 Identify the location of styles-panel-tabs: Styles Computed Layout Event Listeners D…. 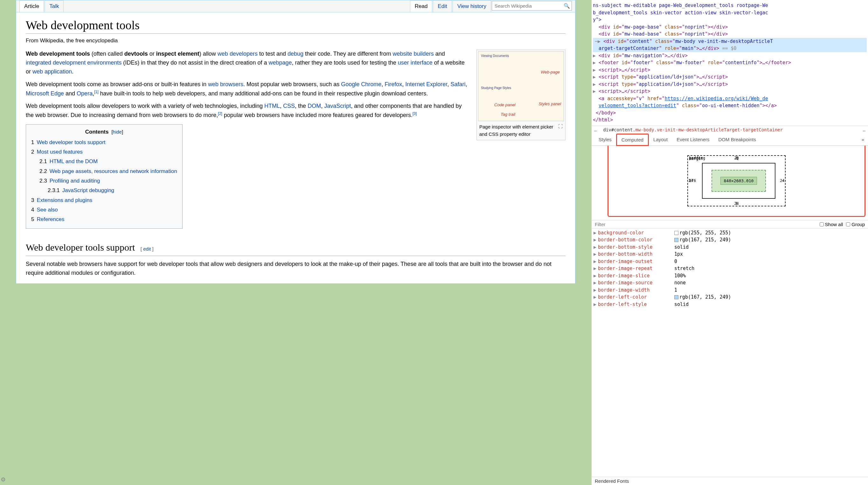
(730, 139).